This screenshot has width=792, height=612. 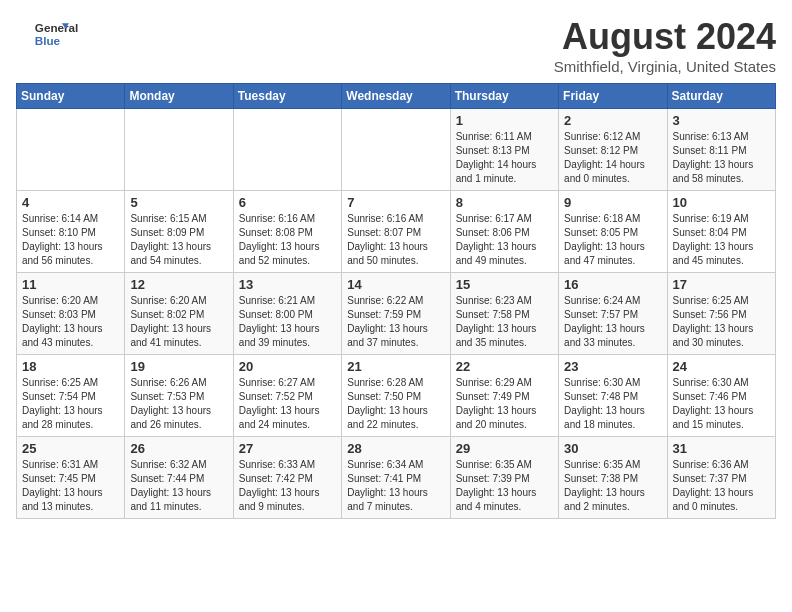 What do you see at coordinates (70, 322) in the screenshot?
I see `day-info: Sunrise: 6:20 AM Sunset: 8:03 PM Dayligh…` at bounding box center [70, 322].